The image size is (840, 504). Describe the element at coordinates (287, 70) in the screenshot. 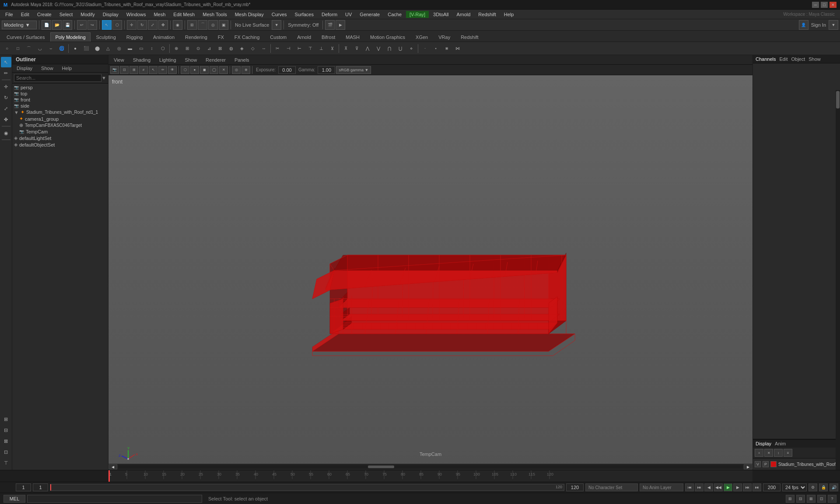

I see `exposure-input` at that location.